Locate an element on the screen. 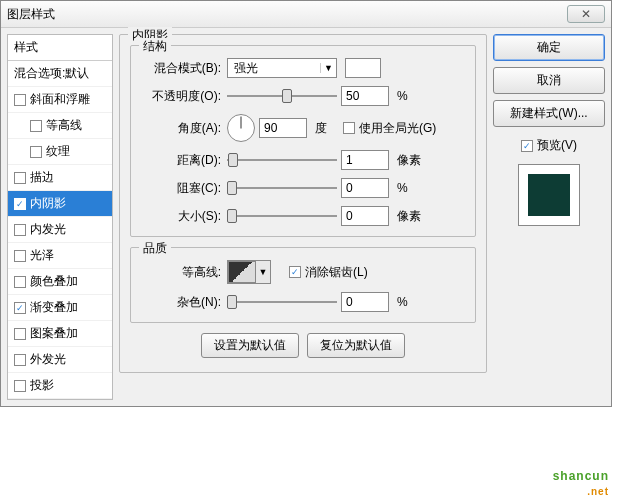  distance-input: 1 is located at coordinates (365, 160).